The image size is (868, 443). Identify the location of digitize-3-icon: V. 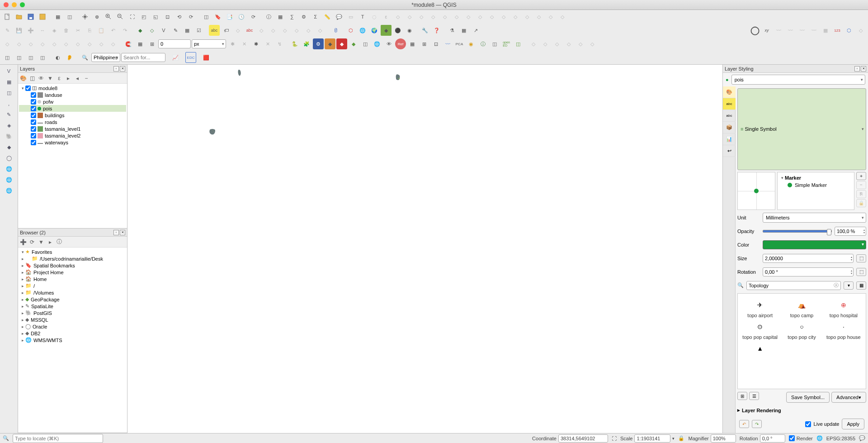
(164, 30).